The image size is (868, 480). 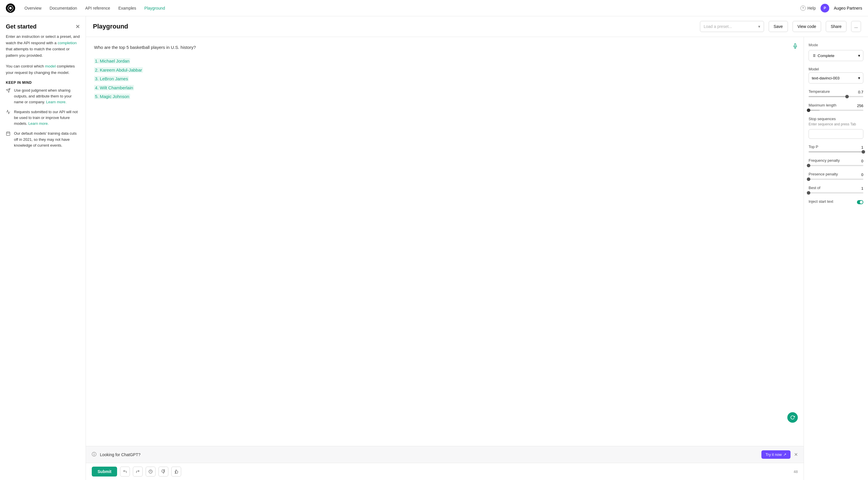 What do you see at coordinates (408, 8) in the screenshot?
I see `nav-links: Overview Documentation API reference Exa…` at bounding box center [408, 8].